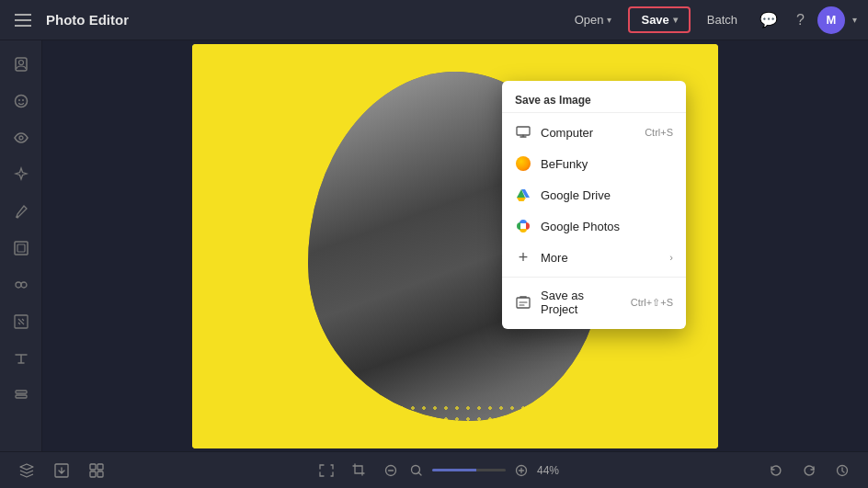 The width and height of the screenshot is (868, 488). I want to click on sidebar-item-eye, so click(21, 138).